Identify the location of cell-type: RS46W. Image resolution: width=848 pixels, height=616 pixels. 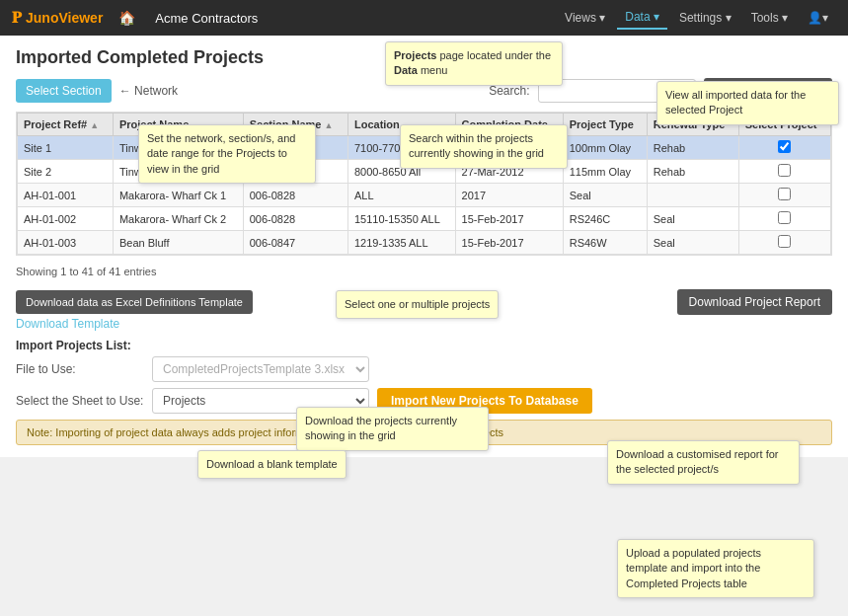
(604, 243).